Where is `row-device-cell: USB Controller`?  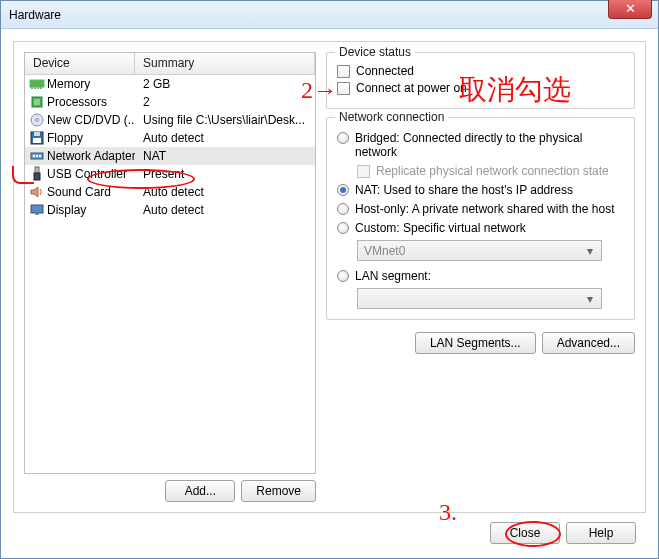
row-device-cell: USB Controller is located at coordinates (80, 174).